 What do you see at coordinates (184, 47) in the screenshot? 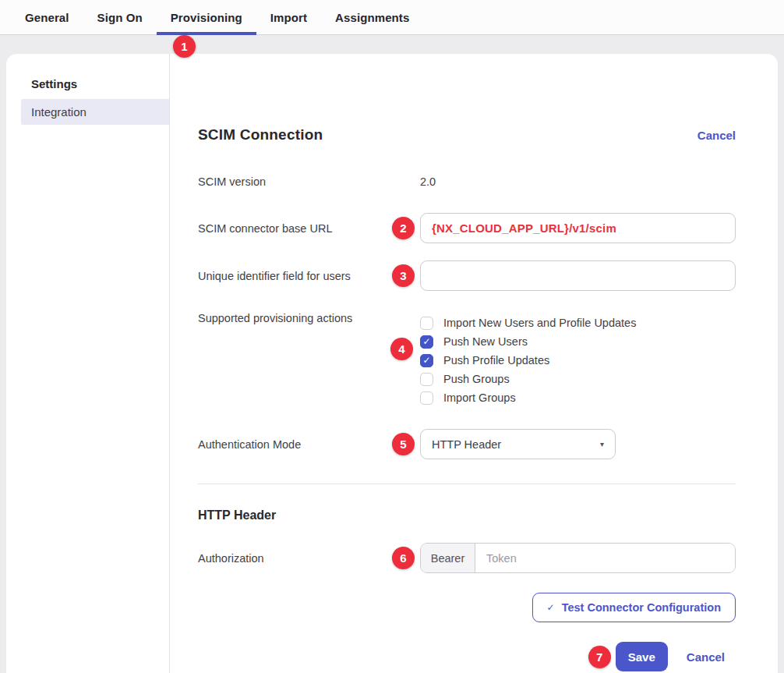
I see `annotation-badge-1: 1` at bounding box center [184, 47].